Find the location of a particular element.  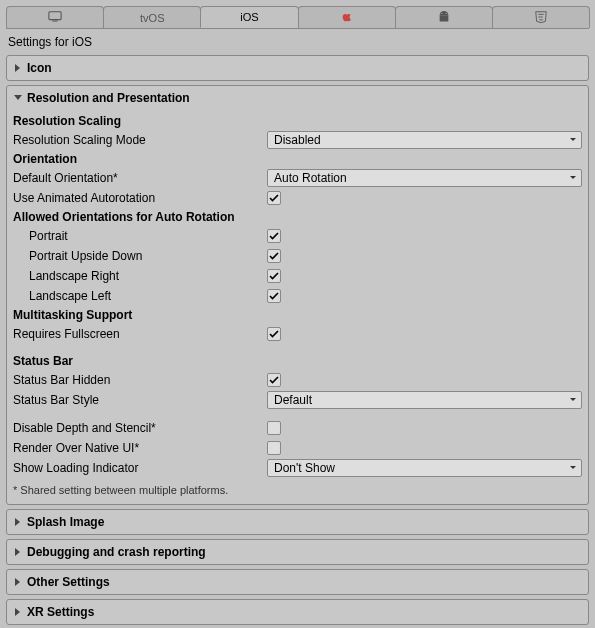

heading-orientation: Orientation is located at coordinates (298, 159).